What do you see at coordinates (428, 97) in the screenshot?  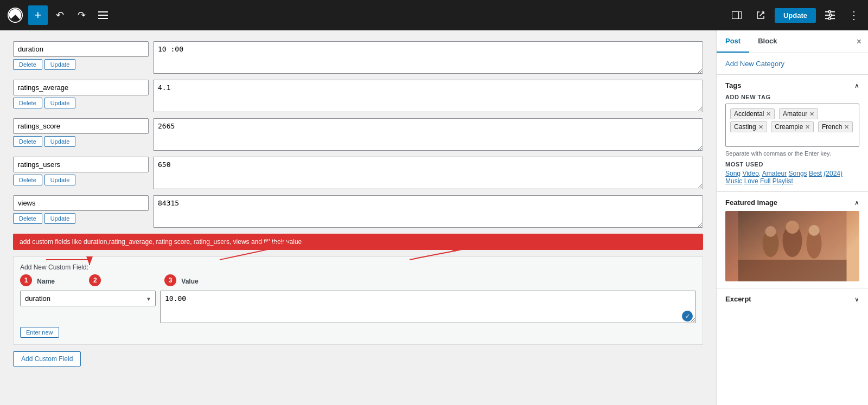 I see `field-value-ratings-average: 4.1` at bounding box center [428, 97].